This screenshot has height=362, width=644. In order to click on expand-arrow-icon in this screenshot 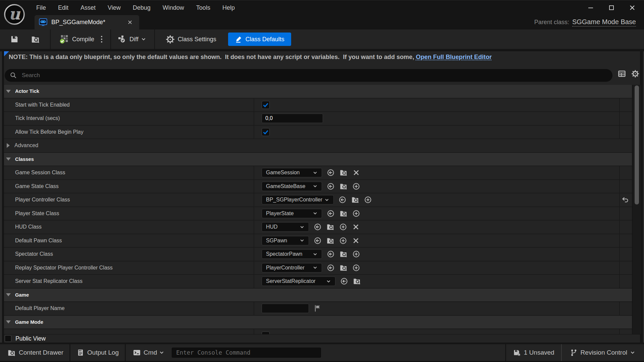, I will do `click(8, 145)`.